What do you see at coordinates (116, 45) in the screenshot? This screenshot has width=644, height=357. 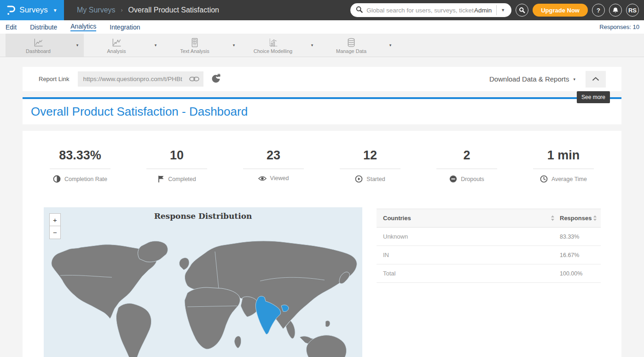 I see `tab-analysis: Analysis` at bounding box center [116, 45].